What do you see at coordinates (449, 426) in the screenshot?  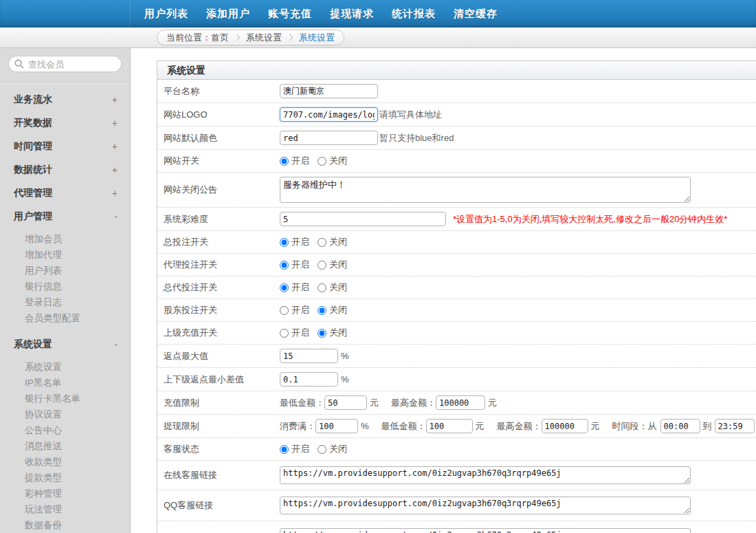 I see `withdraw-min-input` at bounding box center [449, 426].